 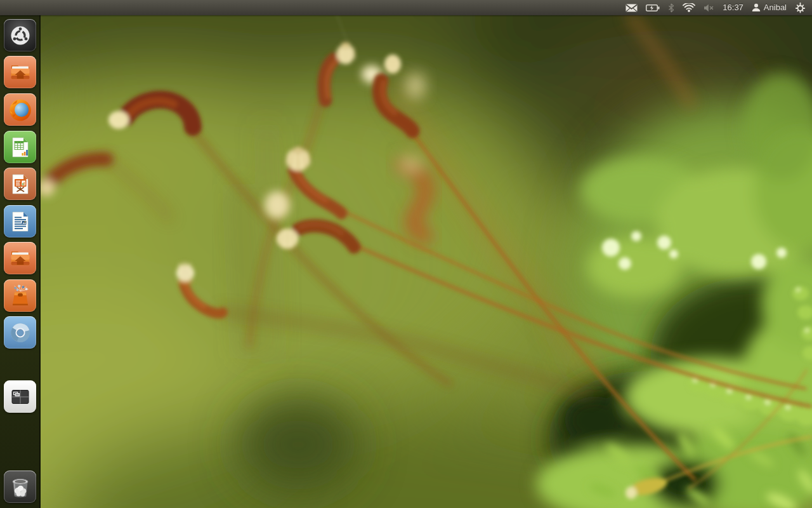 I want to click on network-indicator, so click(x=689, y=8).